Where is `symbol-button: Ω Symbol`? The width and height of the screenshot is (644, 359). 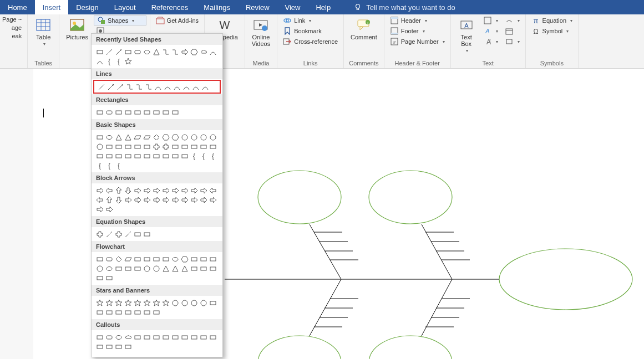
symbol-button: Ω Symbol is located at coordinates (552, 31).